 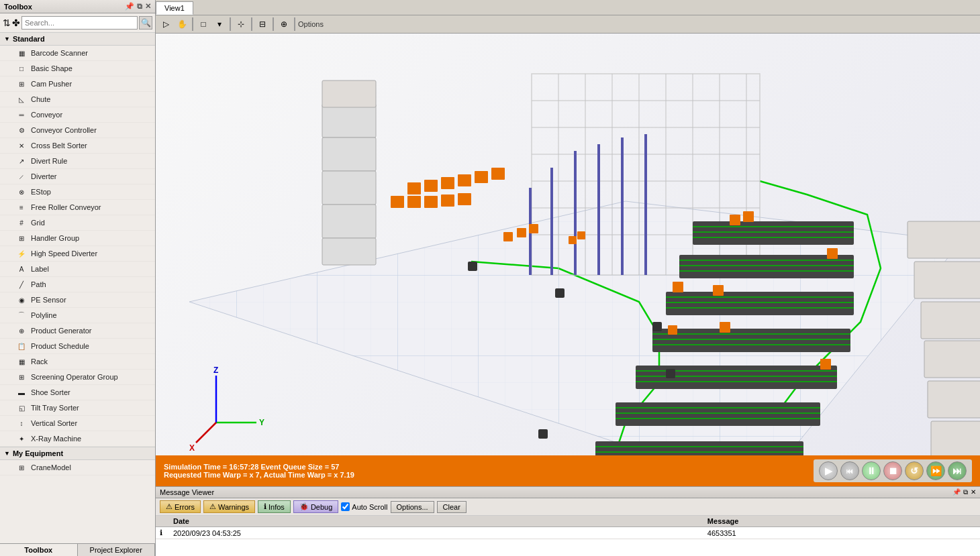 I want to click on toolbox-item-conveyor: ═Conveyor, so click(x=78, y=115).